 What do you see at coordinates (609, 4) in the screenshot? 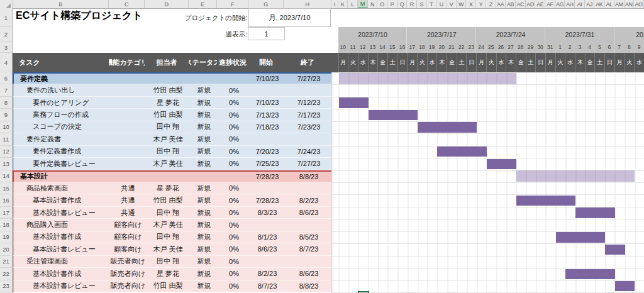
I see `column-header-AL: AL` at bounding box center [609, 4].